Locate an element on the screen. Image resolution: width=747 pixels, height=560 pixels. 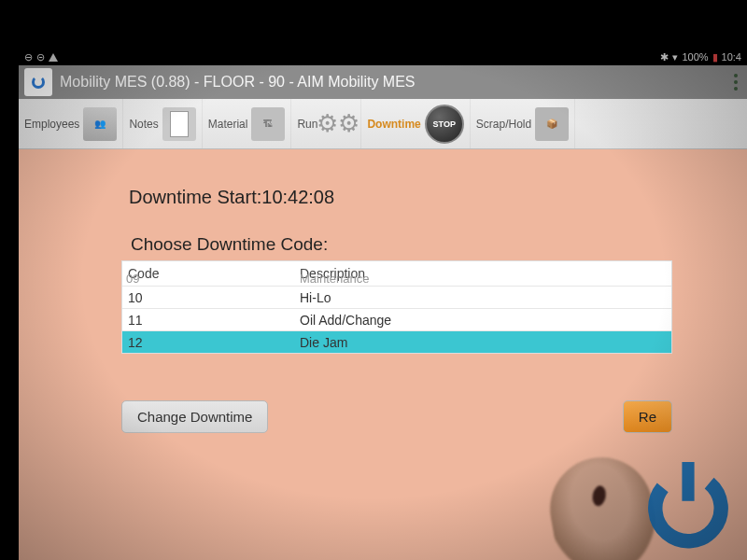
tab-employees: Employees 👥 is located at coordinates (71, 123).